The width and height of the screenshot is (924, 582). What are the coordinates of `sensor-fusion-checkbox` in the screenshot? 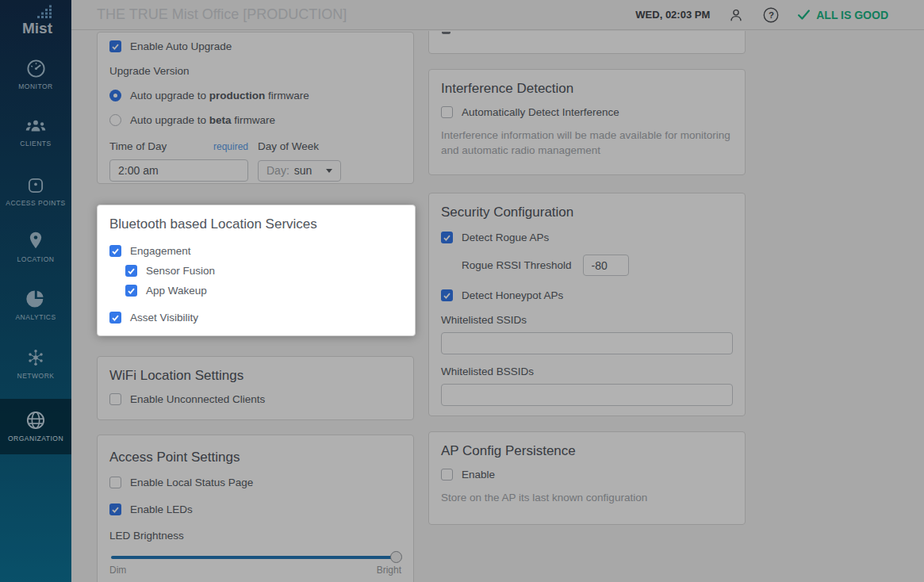 It's located at (132, 271).